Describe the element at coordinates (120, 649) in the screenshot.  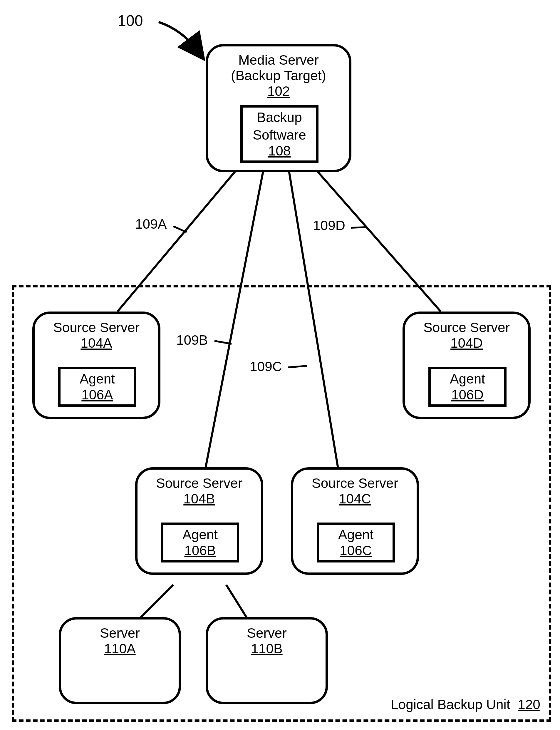
I see `server-110A-ref: 110A` at that location.